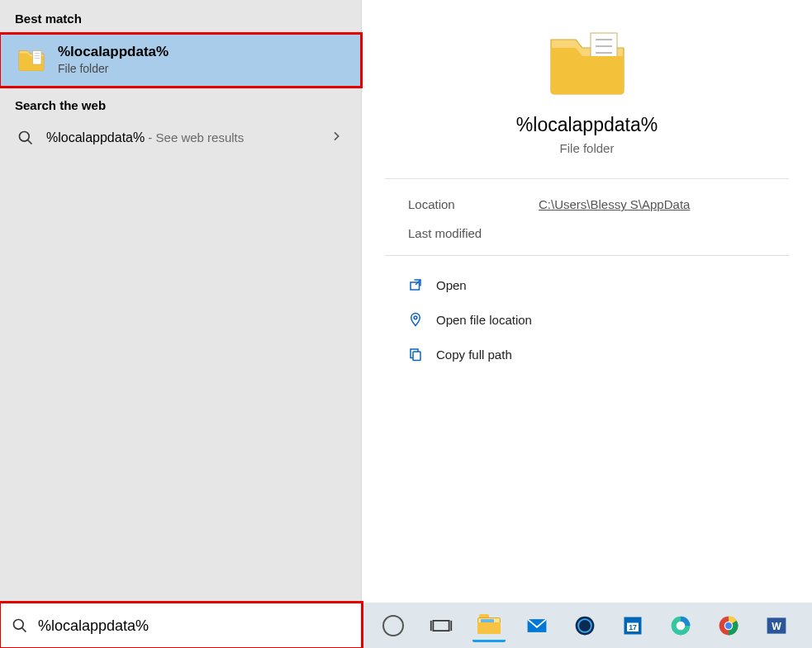 Image resolution: width=812 pixels, height=648 pixels. What do you see at coordinates (681, 626) in the screenshot?
I see `edge-taskbar-button` at bounding box center [681, 626].